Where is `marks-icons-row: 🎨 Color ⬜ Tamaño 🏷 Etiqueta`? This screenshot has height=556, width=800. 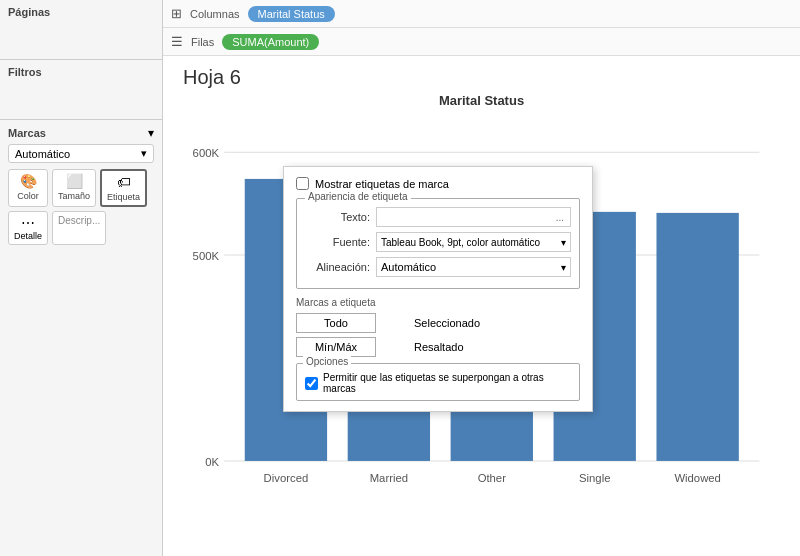
marks-icons-row: 🎨 Color ⬜ Tamaño 🏷 Etiqueta is located at coordinates (81, 188).